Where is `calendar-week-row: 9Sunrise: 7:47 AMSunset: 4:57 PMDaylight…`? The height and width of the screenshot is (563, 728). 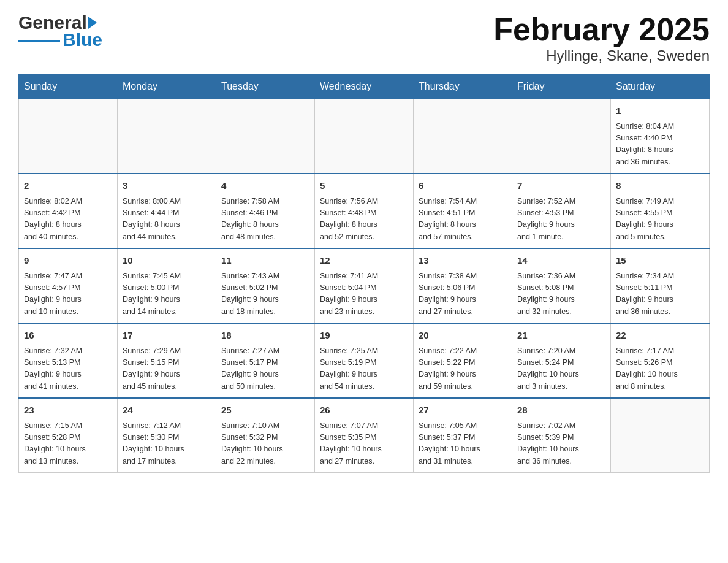
calendar-week-row: 9Sunrise: 7:47 AMSunset: 4:57 PMDaylight… is located at coordinates (364, 286).